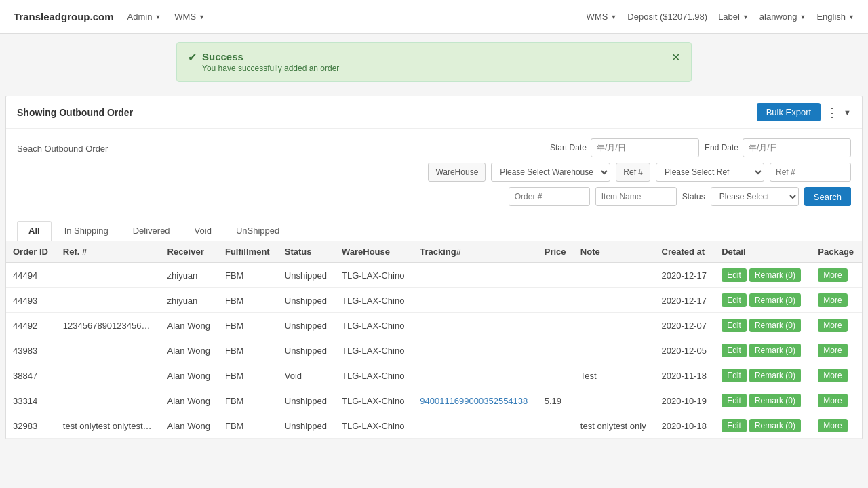 The image size is (868, 488). Describe the element at coordinates (190, 16) in the screenshot. I see `nav-wms-left: WMS ▼` at that location.